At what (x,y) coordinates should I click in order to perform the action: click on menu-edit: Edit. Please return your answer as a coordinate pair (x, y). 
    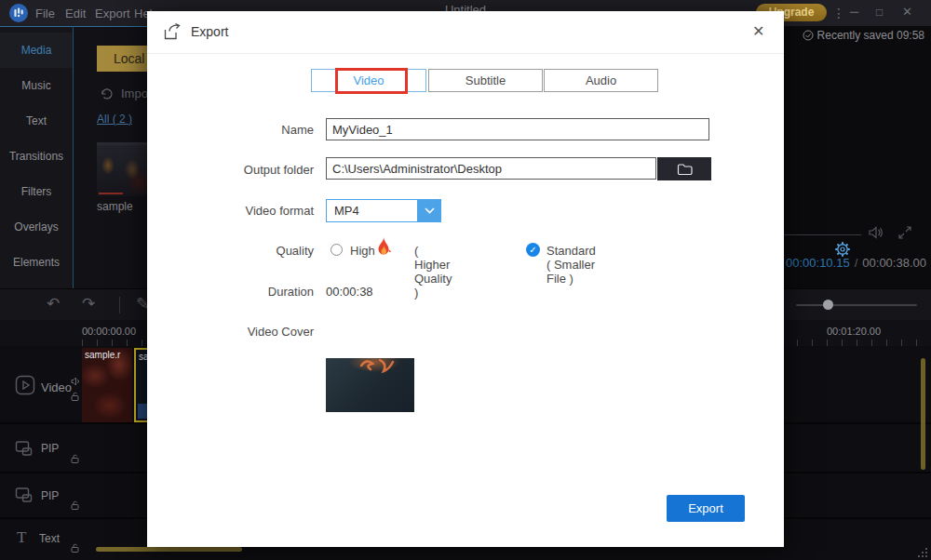
    Looking at the image, I should click on (75, 13).